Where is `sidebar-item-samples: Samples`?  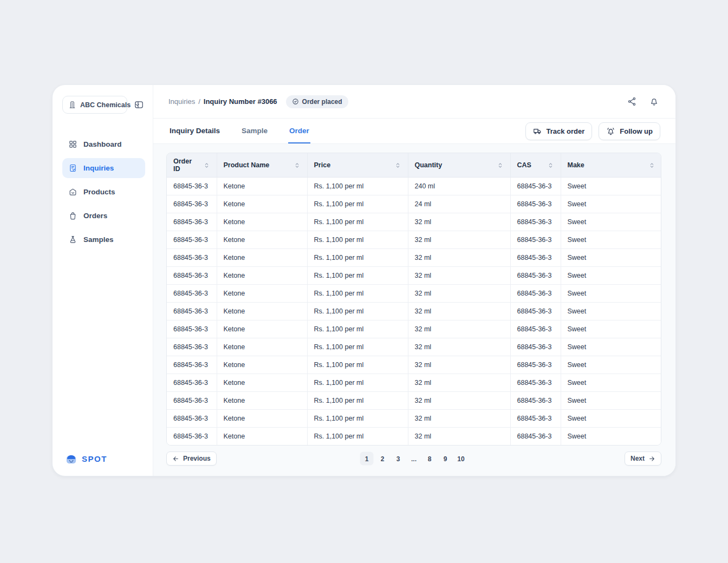 sidebar-item-samples: Samples is located at coordinates (104, 239).